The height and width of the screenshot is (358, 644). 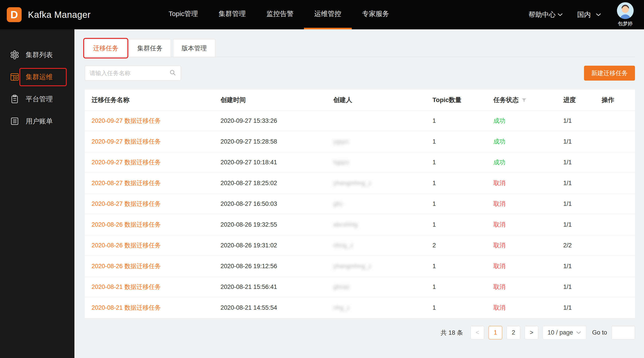 I want to click on avatar, so click(x=626, y=11).